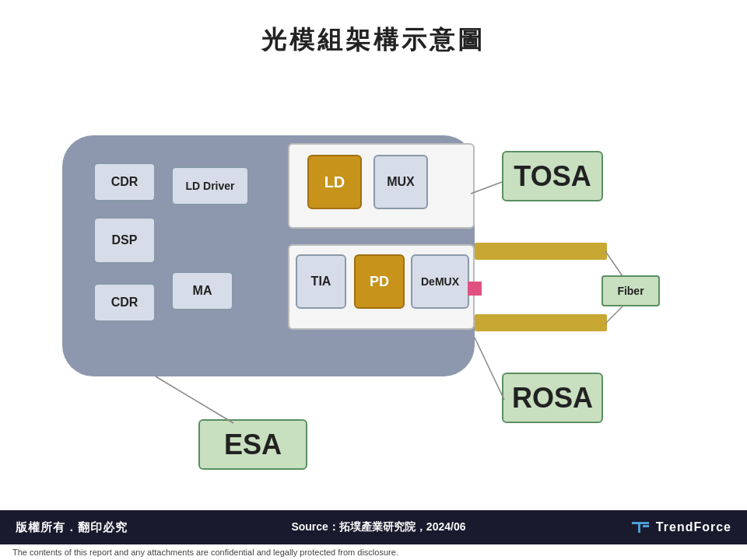 The image size is (747, 560). What do you see at coordinates (374, 29) in the screenshot?
I see `page-title: 光模組架構示意圖` at bounding box center [374, 29].